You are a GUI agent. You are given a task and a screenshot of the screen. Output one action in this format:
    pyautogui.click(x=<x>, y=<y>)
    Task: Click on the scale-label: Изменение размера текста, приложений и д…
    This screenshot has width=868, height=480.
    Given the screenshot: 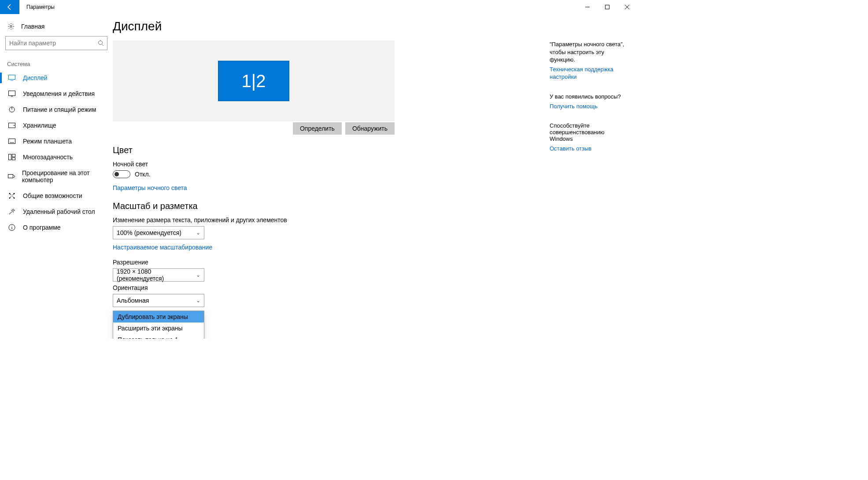 What is the action you would take?
    pyautogui.click(x=375, y=220)
    